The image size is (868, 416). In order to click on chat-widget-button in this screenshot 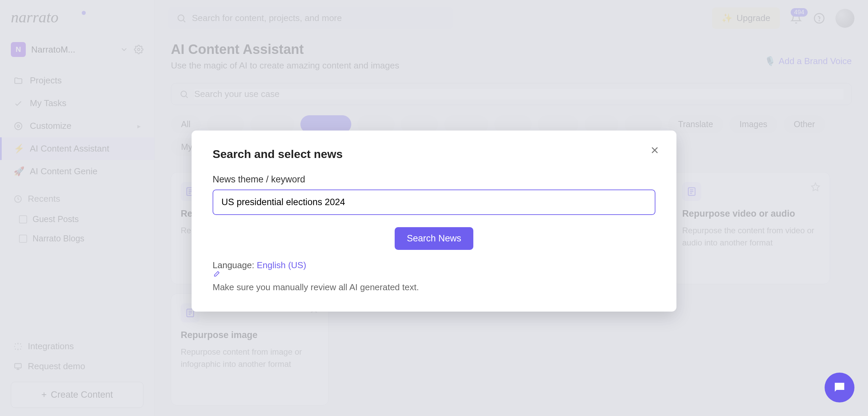, I will do `click(840, 388)`.